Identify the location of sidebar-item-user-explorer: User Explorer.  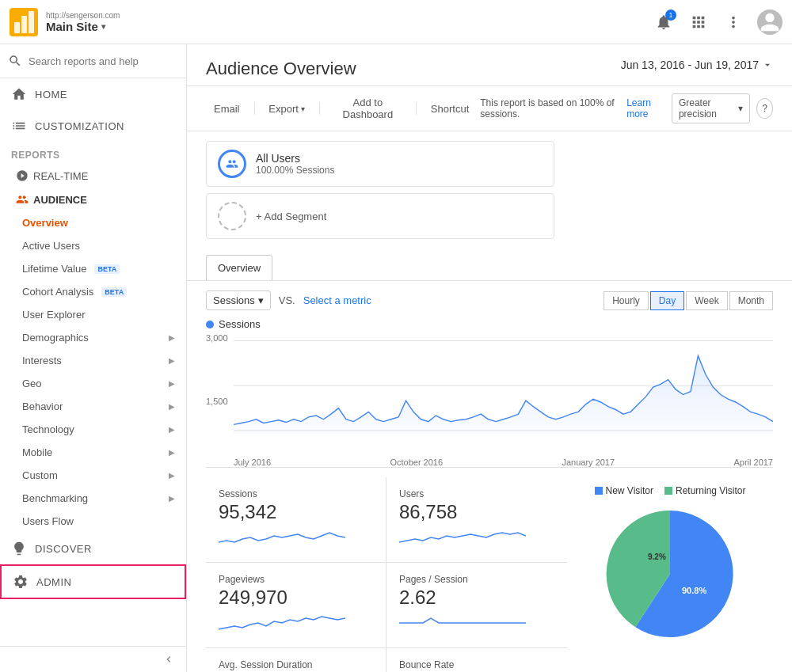
(93, 315).